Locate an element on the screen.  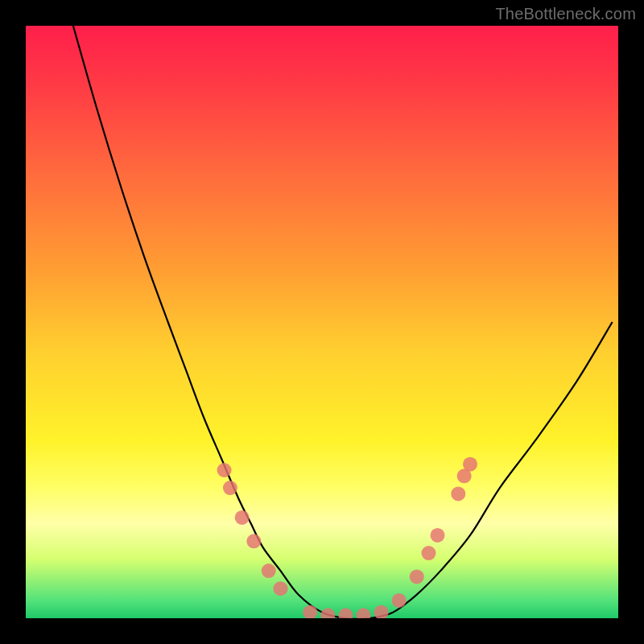
marker-group is located at coordinates (348, 538).